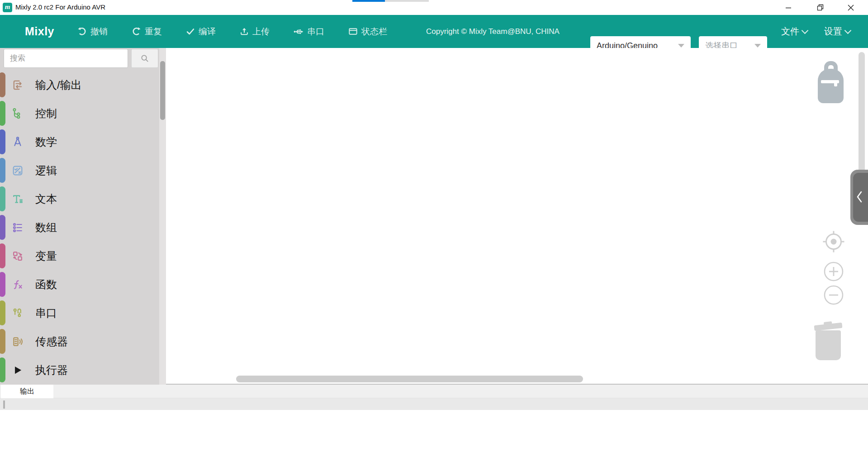 The height and width of the screenshot is (467, 868). Describe the element at coordinates (80, 199) in the screenshot. I see `sidebar-item: 文本` at that location.